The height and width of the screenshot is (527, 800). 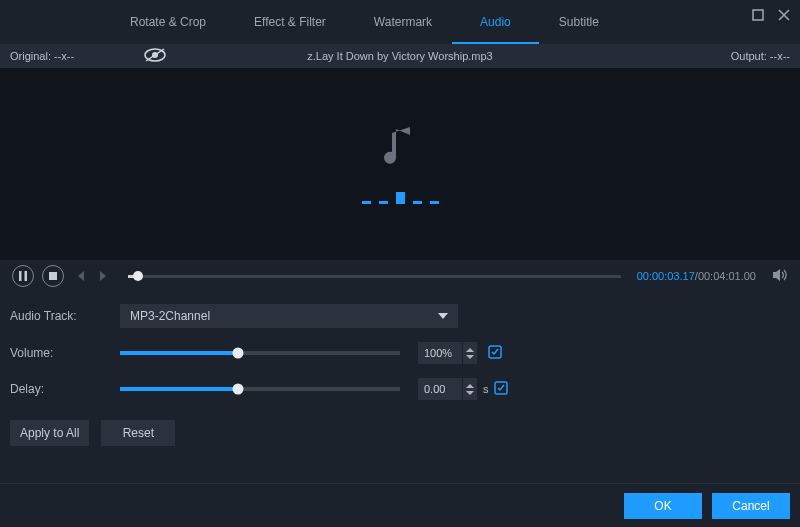 What do you see at coordinates (470, 357) in the screenshot?
I see `volume-step-down` at bounding box center [470, 357].